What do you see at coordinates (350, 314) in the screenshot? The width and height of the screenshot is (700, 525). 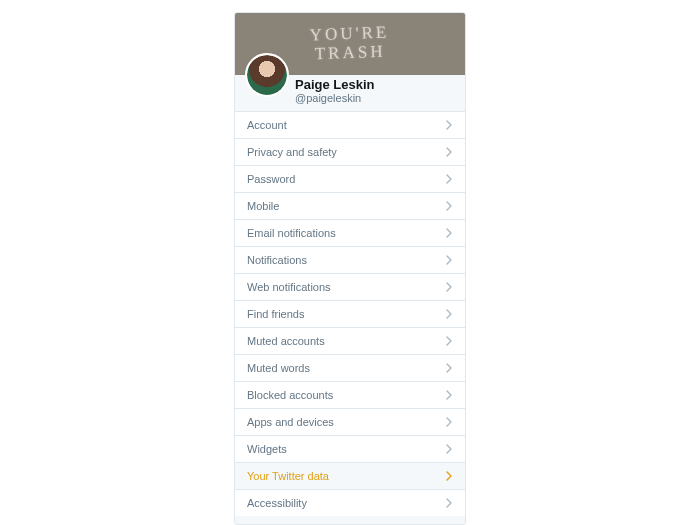 I see `menu-item-find-friends: Find friends` at bounding box center [350, 314].